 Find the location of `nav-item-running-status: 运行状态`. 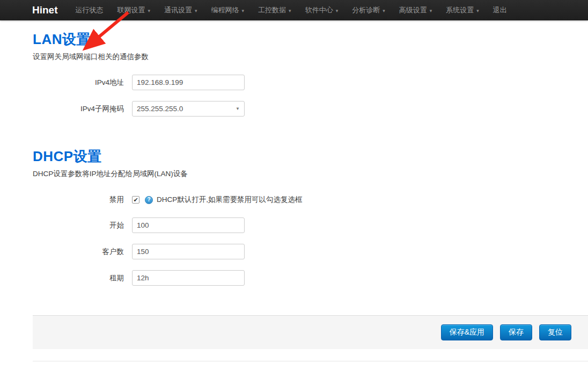

nav-item-running-status: 运行状态 is located at coordinates (90, 10).